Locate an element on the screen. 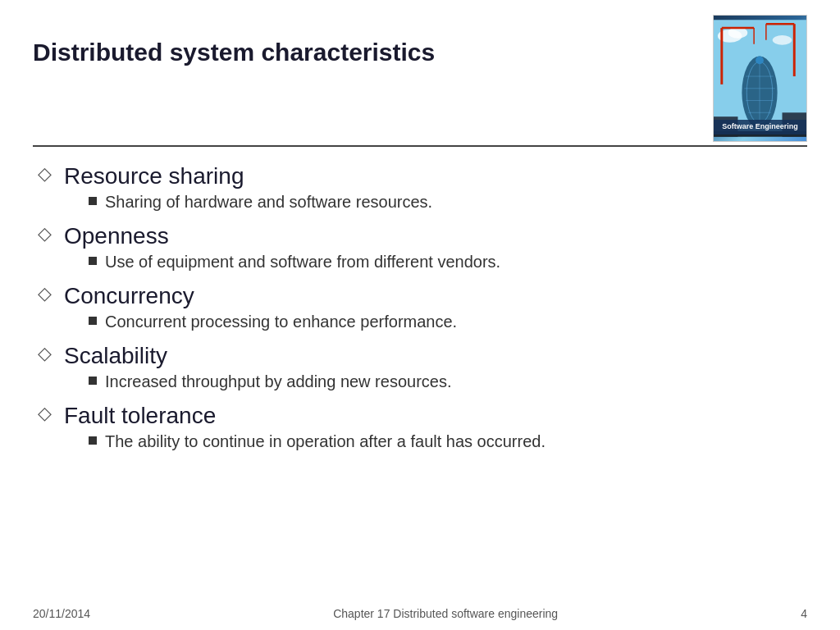 This screenshot has width=840, height=630. sub-item-text-1: Sharing of hardware and software resourc… is located at coordinates (269, 202).